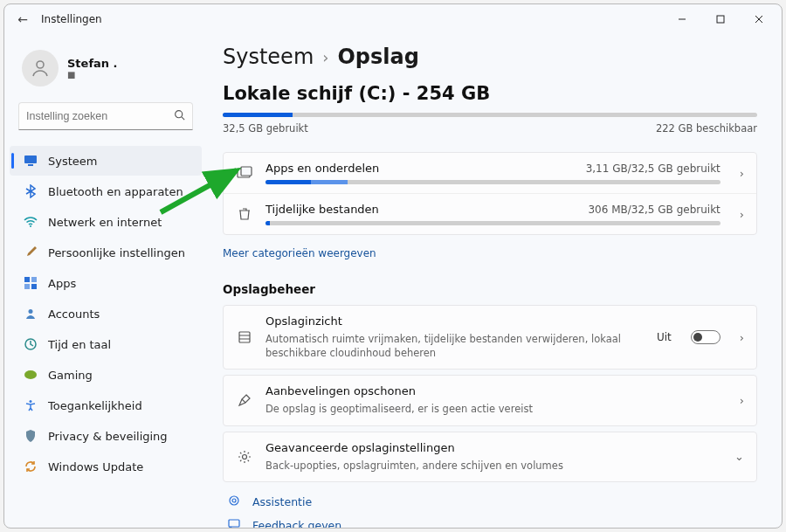 Image resolution: width=786 pixels, height=532 pixels. Describe the element at coordinates (490, 511) in the screenshot. I see `help-links: Assistentie Feedback geven` at that location.